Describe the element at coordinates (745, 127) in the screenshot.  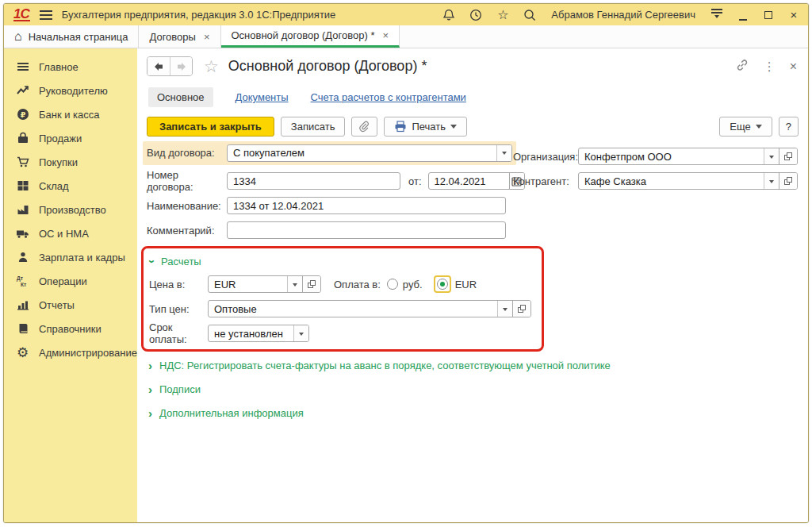
I see `more-actions-button: Еще` at that location.